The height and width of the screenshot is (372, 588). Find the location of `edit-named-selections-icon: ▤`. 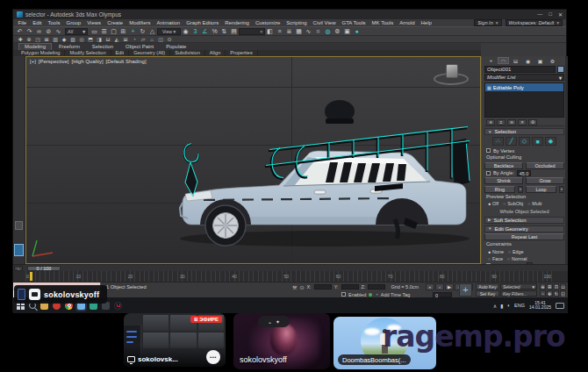

edit-named-selections-icon: ▤ is located at coordinates (233, 32).